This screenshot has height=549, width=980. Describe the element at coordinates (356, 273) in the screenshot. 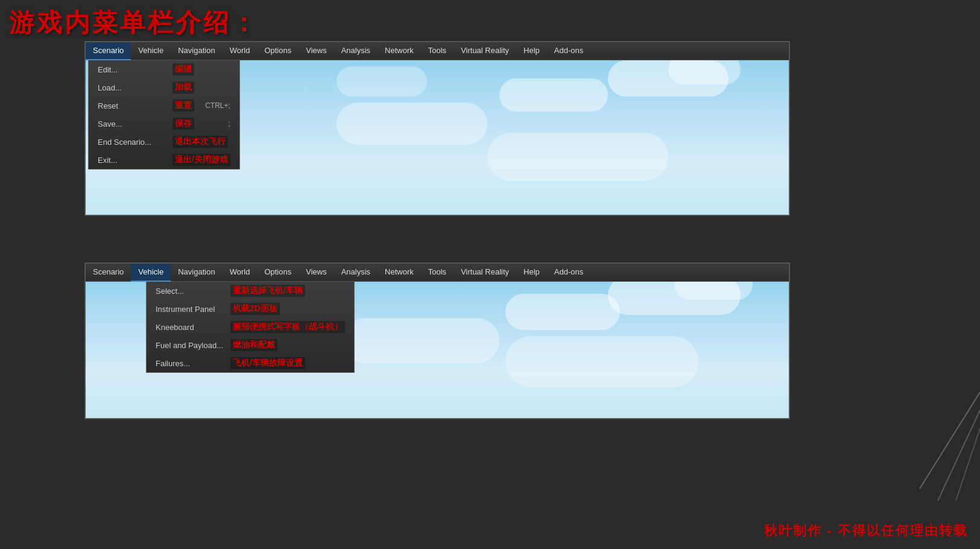

I see `menu-analysis-2: Analysis` at that location.